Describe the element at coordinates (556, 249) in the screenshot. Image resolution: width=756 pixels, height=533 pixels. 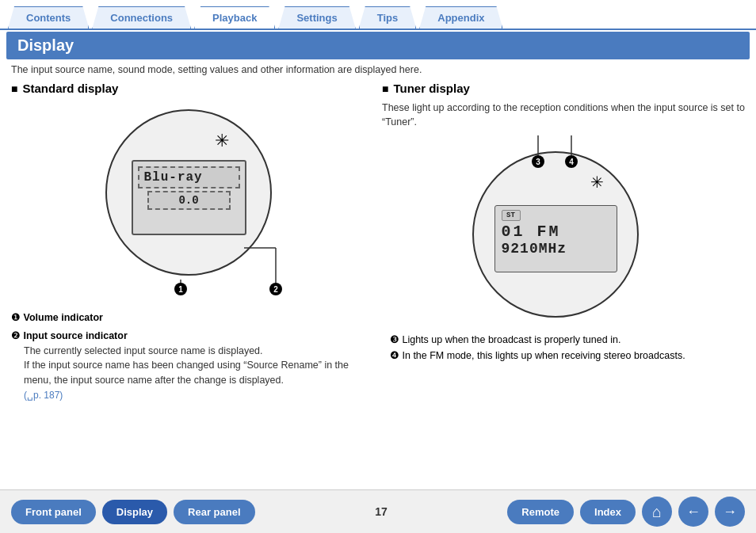
I see `tuner-row2: 9210MHz` at that location.